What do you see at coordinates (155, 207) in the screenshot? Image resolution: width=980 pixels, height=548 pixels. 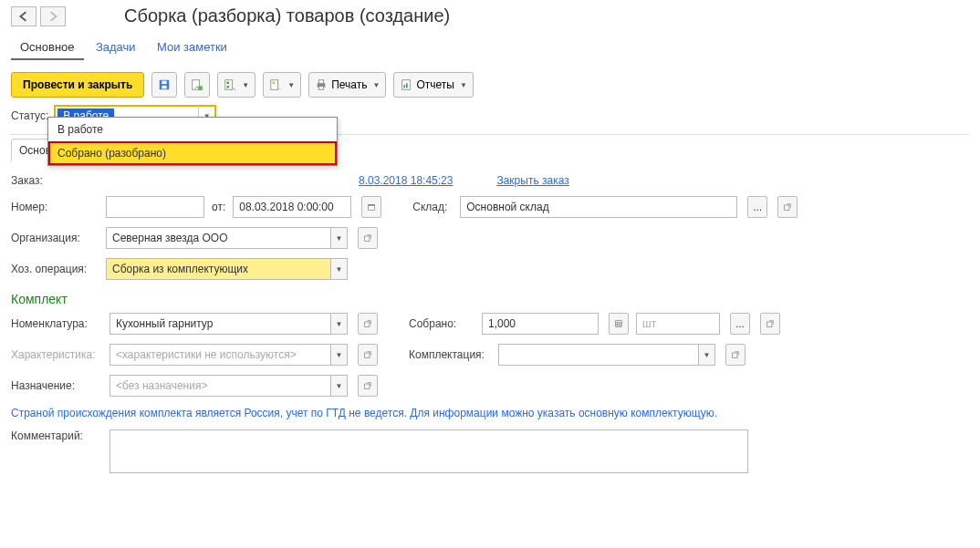 I see `number-input` at bounding box center [155, 207].